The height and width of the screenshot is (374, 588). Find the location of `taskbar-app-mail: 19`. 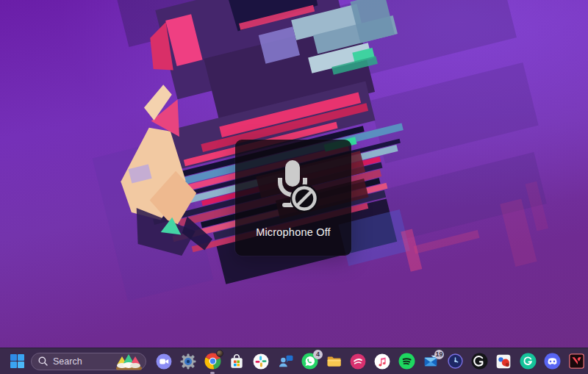

taskbar-app-mail: 19 is located at coordinates (431, 362).